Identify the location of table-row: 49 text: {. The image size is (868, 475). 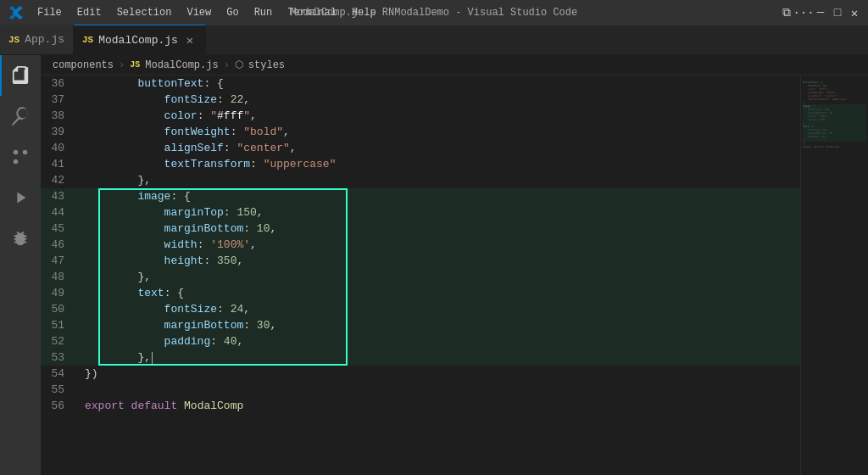
(420, 293).